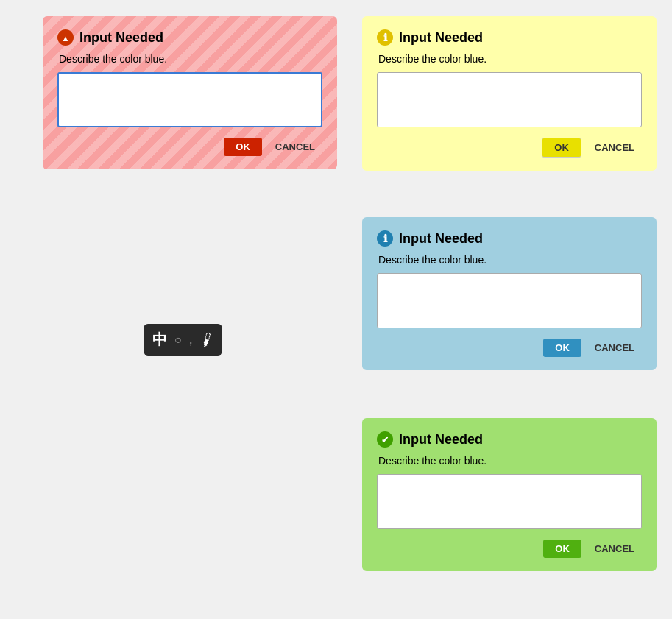  Describe the element at coordinates (509, 347) in the screenshot. I see `blue-dialog-buttons: OK CANCEL` at that location.